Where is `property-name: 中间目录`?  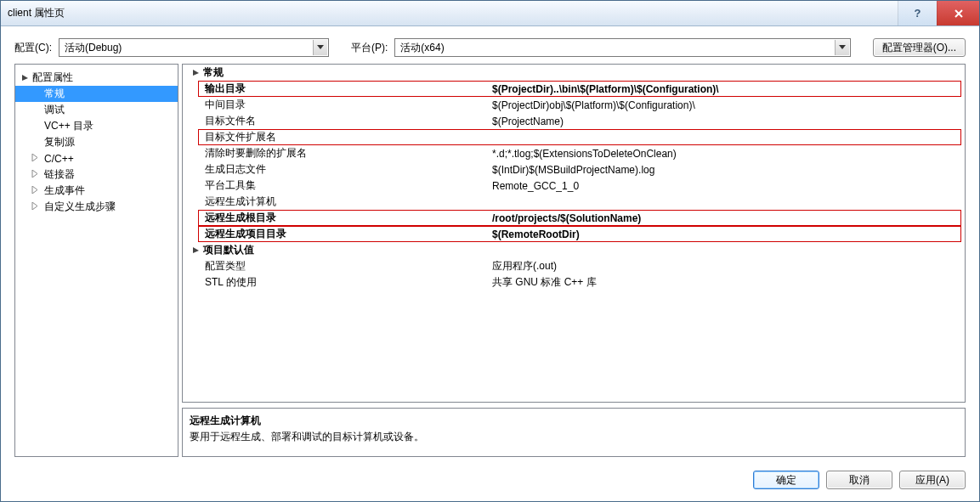
property-name: 中间目录 is located at coordinates (336, 105).